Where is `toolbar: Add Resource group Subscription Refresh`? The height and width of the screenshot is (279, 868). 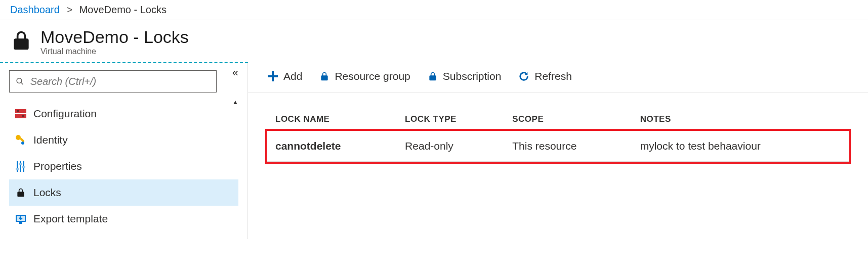
toolbar: Add Resource group Subscription Refresh is located at coordinates (558, 78).